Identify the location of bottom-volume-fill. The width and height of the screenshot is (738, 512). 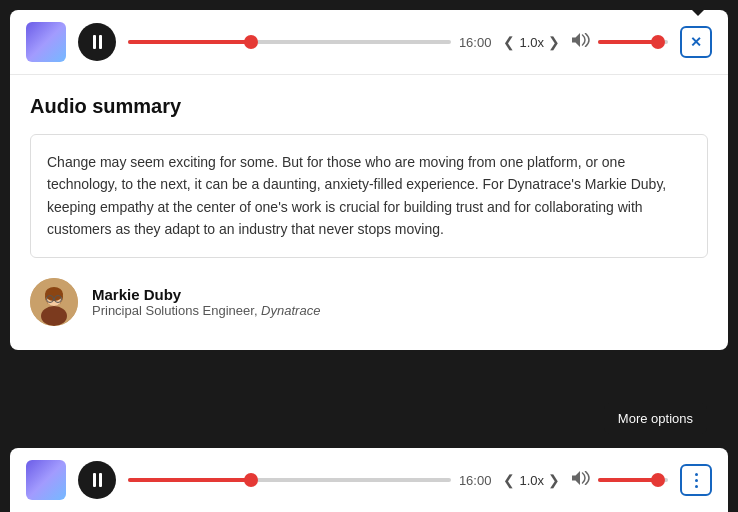
(628, 480).